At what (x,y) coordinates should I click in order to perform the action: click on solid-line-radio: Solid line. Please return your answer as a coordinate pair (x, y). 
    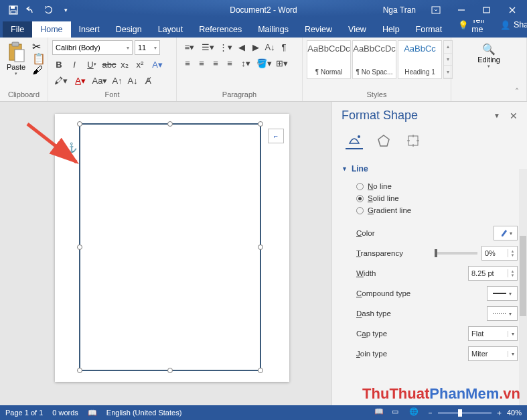
    Looking at the image, I should click on (437, 198).